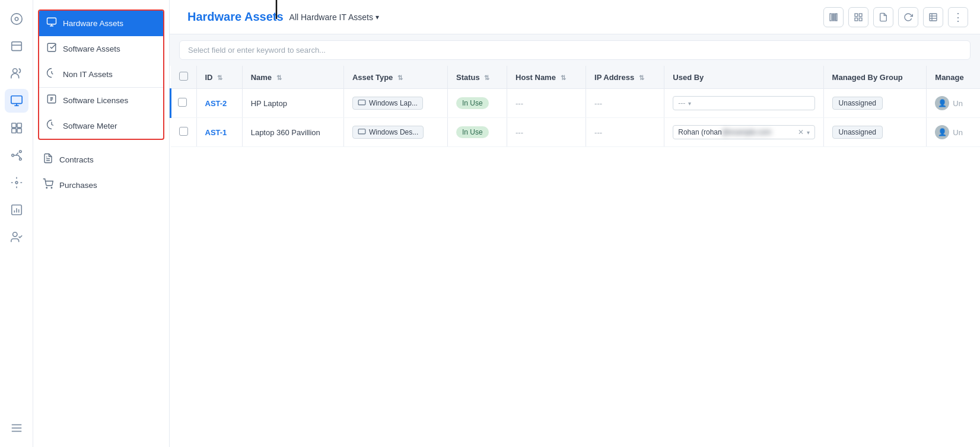 The width and height of the screenshot is (980, 447). What do you see at coordinates (858, 17) in the screenshot?
I see `grid-view-btn` at bounding box center [858, 17].